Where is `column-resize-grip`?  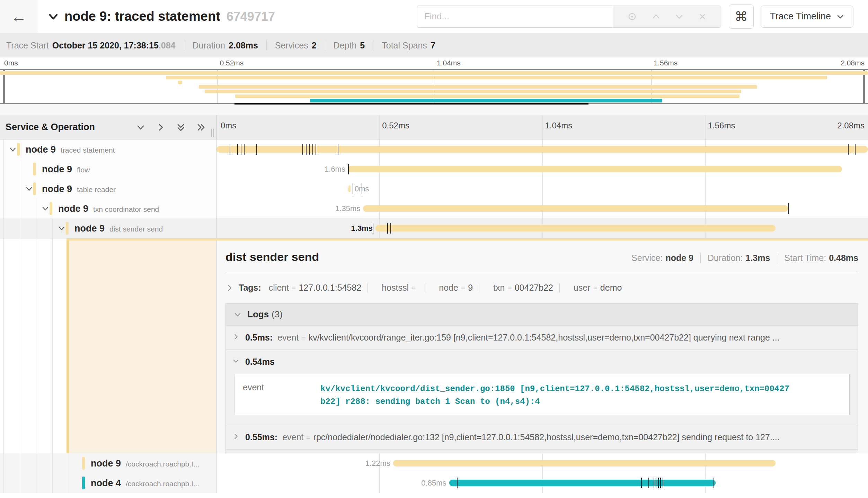
column-resize-grip is located at coordinates (213, 133).